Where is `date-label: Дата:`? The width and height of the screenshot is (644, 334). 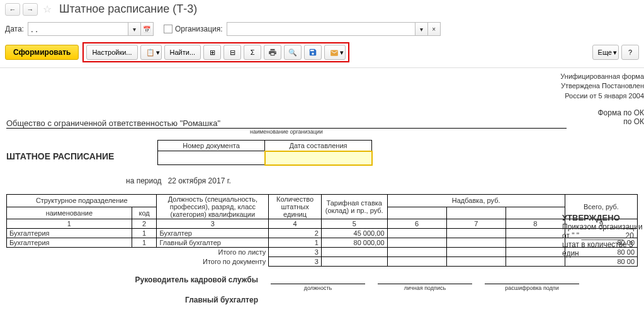 date-label: Дата: is located at coordinates (14, 29).